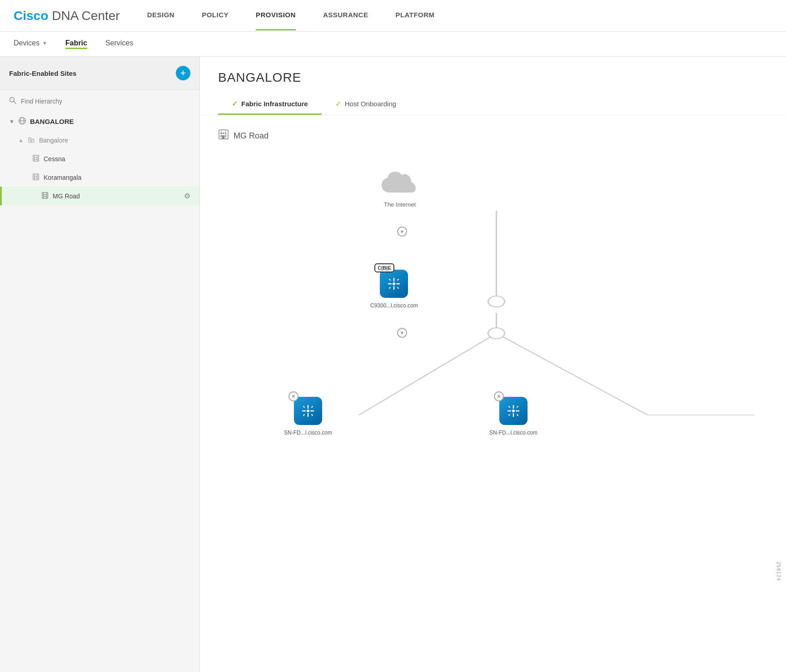  What do you see at coordinates (294, 396) in the screenshot?
I see `sn-fd-left-x-btn: ×` at bounding box center [294, 396].